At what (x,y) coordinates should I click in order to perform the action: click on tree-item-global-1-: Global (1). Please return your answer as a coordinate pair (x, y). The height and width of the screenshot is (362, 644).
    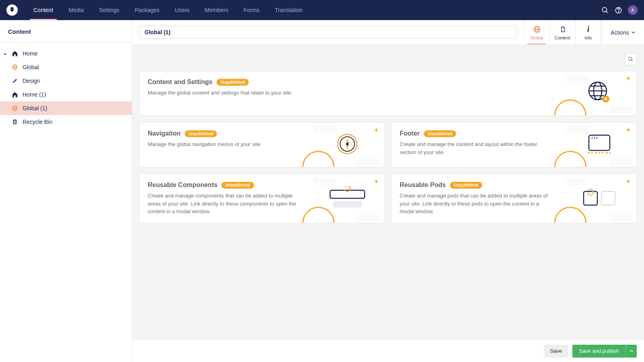
    Looking at the image, I should click on (66, 108).